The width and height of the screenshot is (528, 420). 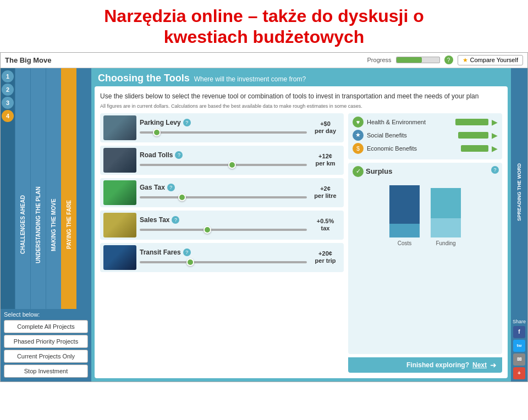 What do you see at coordinates (519, 373) in the screenshot?
I see `plus-button: +` at bounding box center [519, 373].